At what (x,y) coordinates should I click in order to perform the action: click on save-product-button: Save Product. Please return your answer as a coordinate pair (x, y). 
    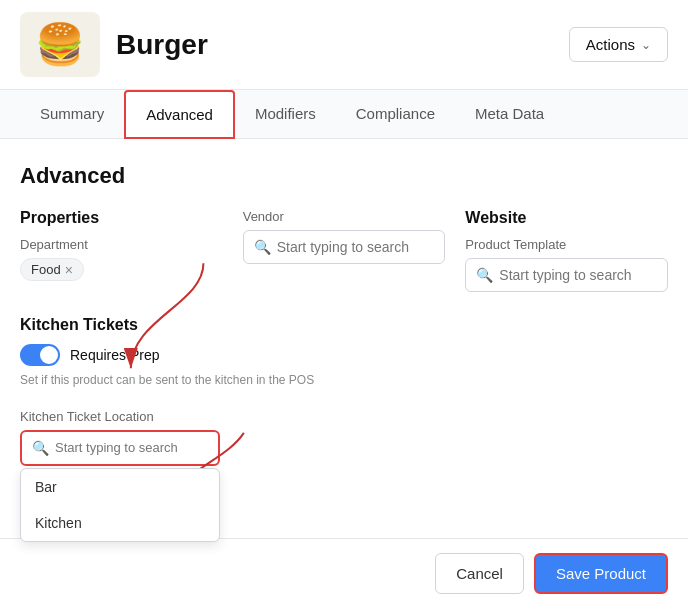
    Looking at the image, I should click on (601, 574).